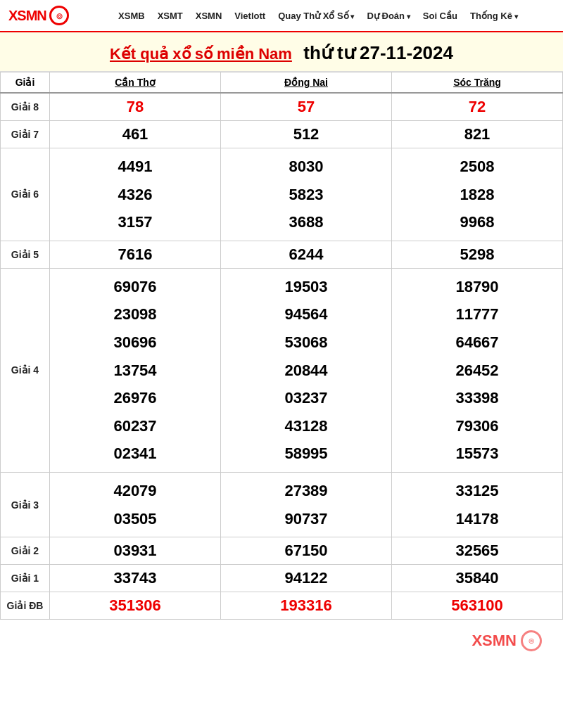 The width and height of the screenshot is (563, 728). Describe the element at coordinates (282, 641) in the screenshot. I see `footer: XSMN ◎` at that location.